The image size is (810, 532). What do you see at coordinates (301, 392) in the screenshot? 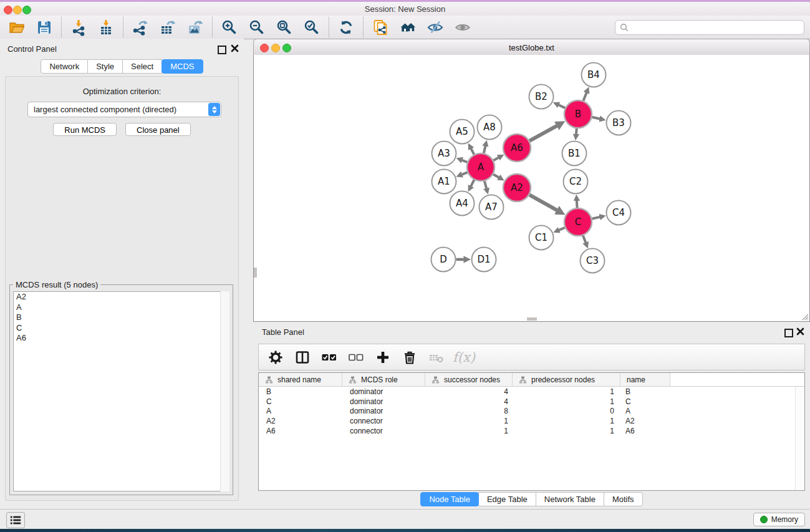
I see `cell-shared_name: B` at bounding box center [301, 392].